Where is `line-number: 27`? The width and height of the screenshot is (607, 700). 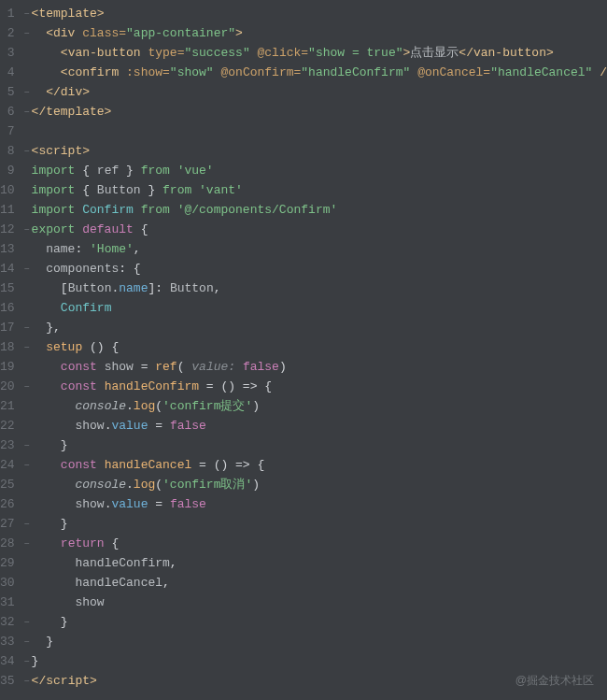 line-number: 27 is located at coordinates (7, 523).